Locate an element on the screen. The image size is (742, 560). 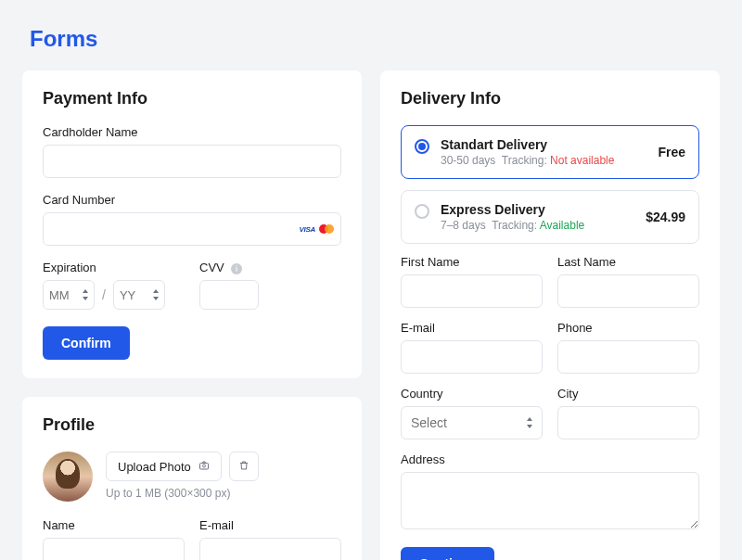
svg-text: i is located at coordinates (237, 269).